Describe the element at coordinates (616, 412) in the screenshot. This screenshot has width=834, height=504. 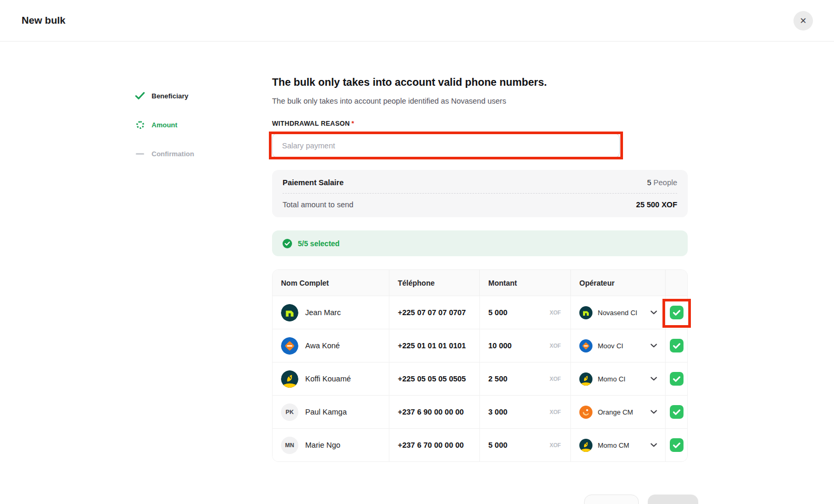
I see `operator-name: Orange CM` at that location.